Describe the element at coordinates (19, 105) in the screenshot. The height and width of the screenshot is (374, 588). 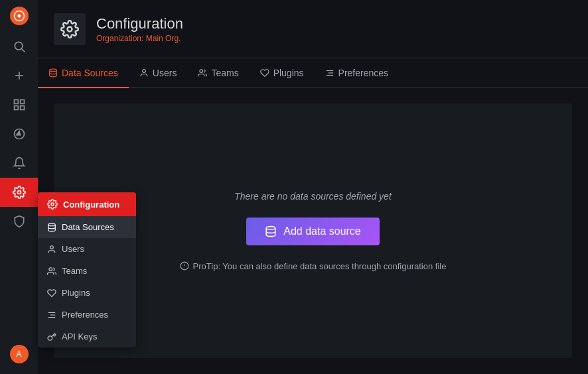
I see `dashboards-nav-icon` at that location.